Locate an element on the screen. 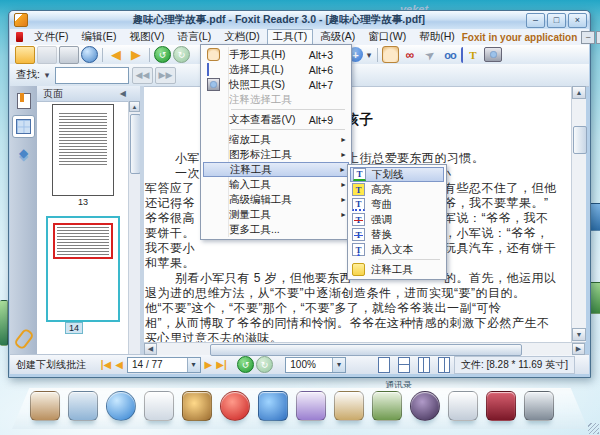 This screenshot has width=600, height=435. scroll-left-icon: ◀ is located at coordinates (150, 349).